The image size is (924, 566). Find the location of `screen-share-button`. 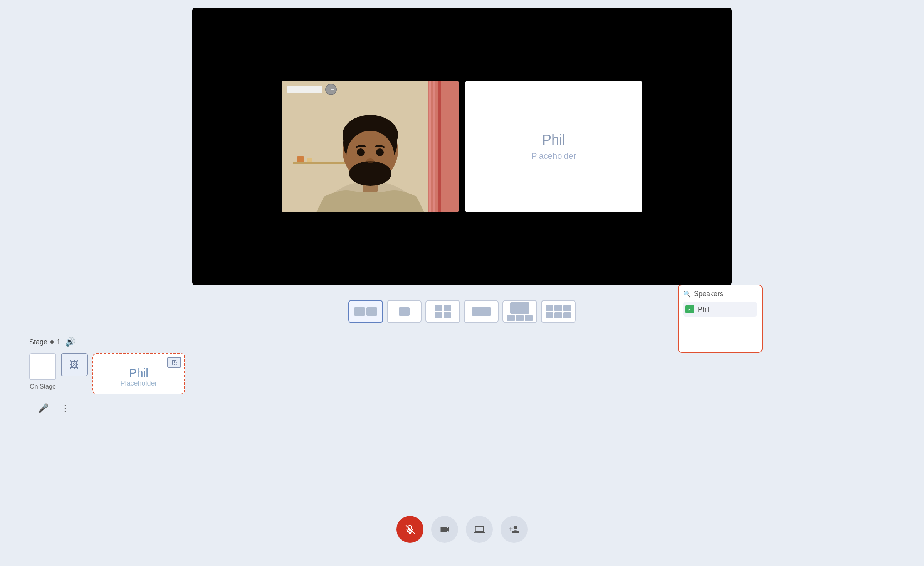

screen-share-button is located at coordinates (479, 529).